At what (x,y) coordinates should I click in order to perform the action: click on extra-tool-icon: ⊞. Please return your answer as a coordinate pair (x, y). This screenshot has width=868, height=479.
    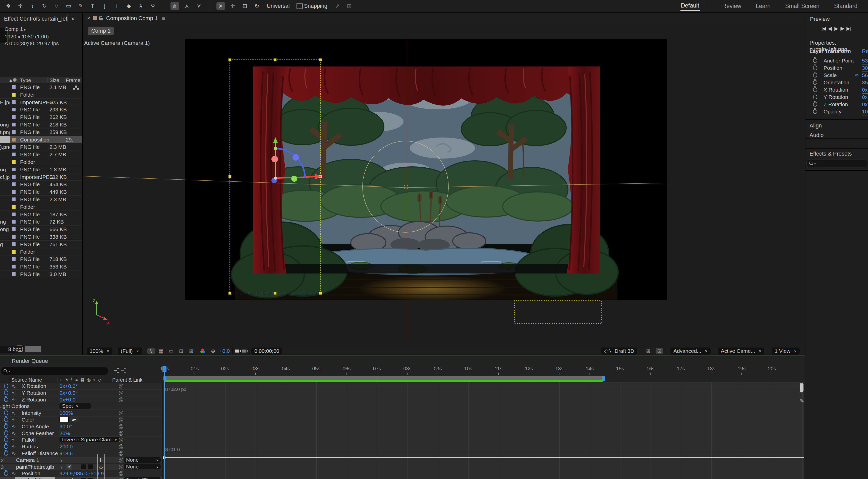
    Looking at the image, I should click on (349, 6).